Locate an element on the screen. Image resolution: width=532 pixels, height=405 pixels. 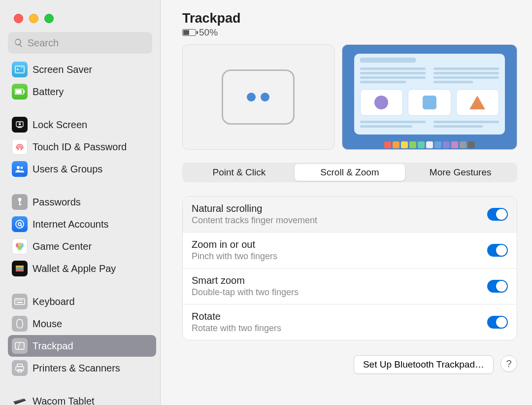
sidebar-item-label: Screen Saver is located at coordinates (62, 70).